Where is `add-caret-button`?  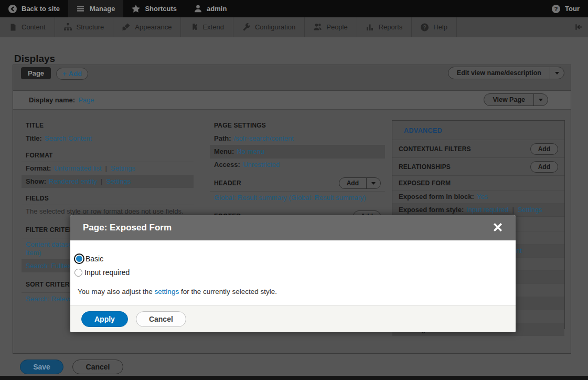 add-caret-button is located at coordinates (373, 183).